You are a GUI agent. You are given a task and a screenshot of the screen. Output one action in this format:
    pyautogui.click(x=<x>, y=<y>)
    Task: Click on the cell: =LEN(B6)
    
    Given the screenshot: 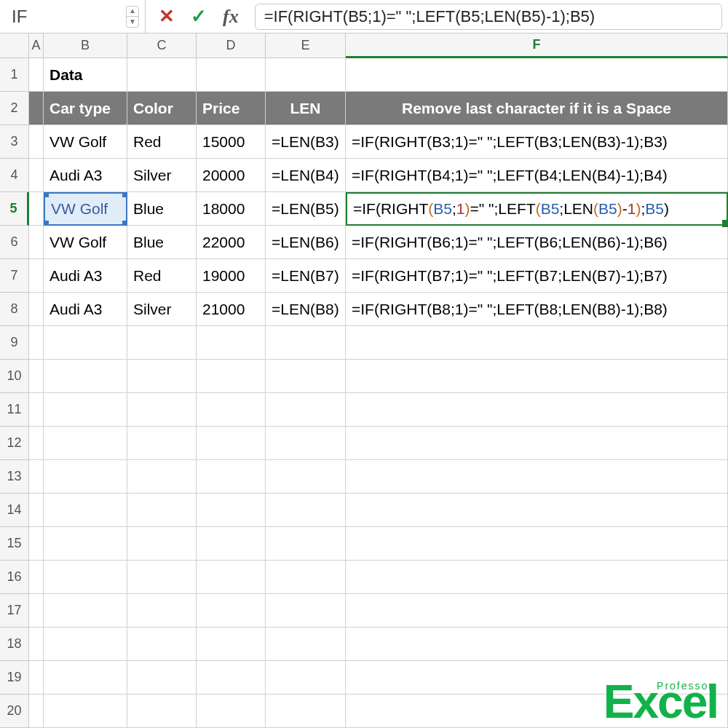 What is the action you would take?
    pyautogui.click(x=306, y=242)
    